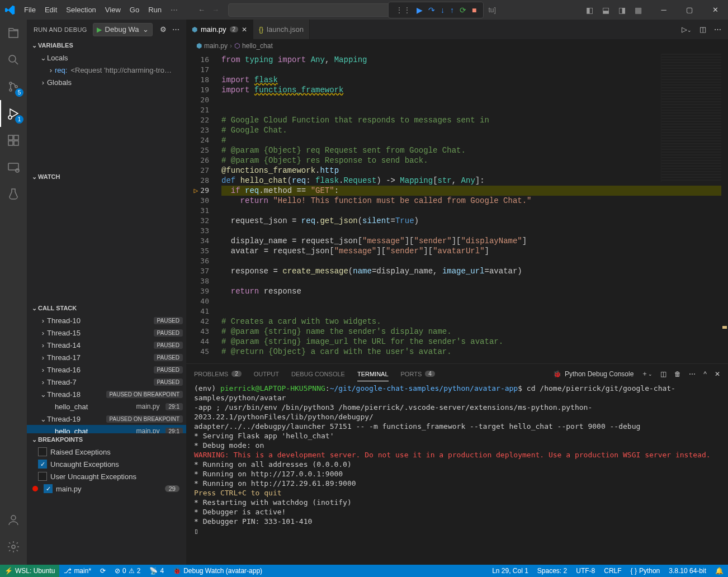 The width and height of the screenshot is (728, 577). I want to click on activity-search-icon, so click(13, 60).